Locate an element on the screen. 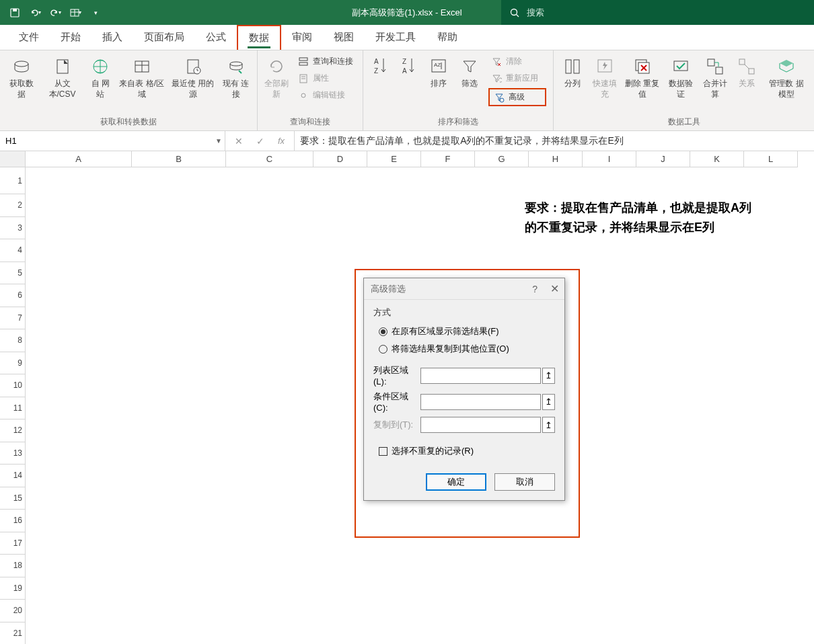  edit-links-button: 编辑链接 is located at coordinates (326, 95).